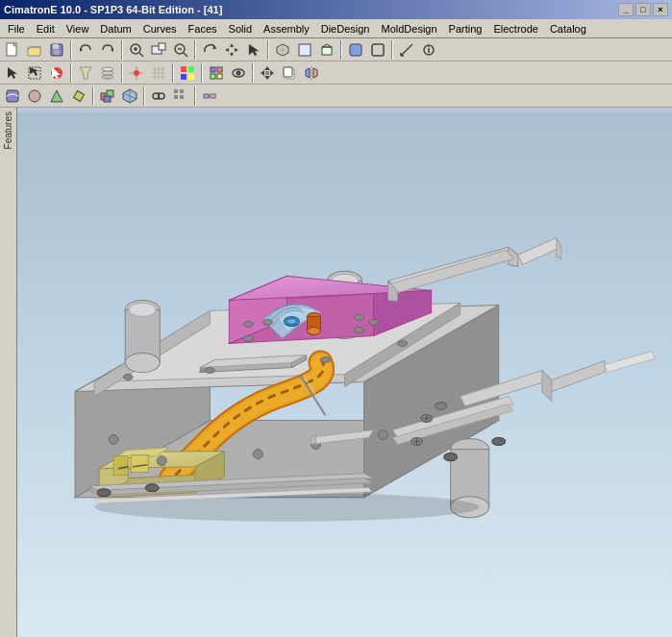 Image resolution: width=672 pixels, height=637 pixels. What do you see at coordinates (12, 50) in the screenshot?
I see `new-button` at bounding box center [12, 50].